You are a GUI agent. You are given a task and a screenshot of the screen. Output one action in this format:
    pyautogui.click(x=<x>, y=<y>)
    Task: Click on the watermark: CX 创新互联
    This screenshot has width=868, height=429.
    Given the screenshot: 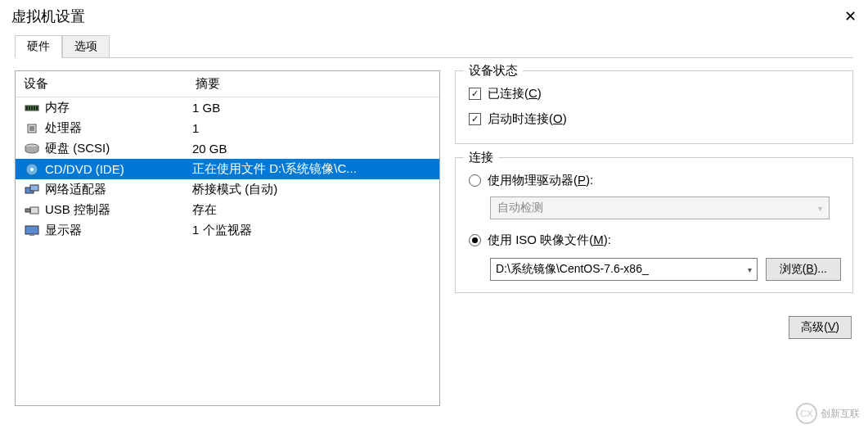 What is the action you would take?
    pyautogui.click(x=828, y=413)
    